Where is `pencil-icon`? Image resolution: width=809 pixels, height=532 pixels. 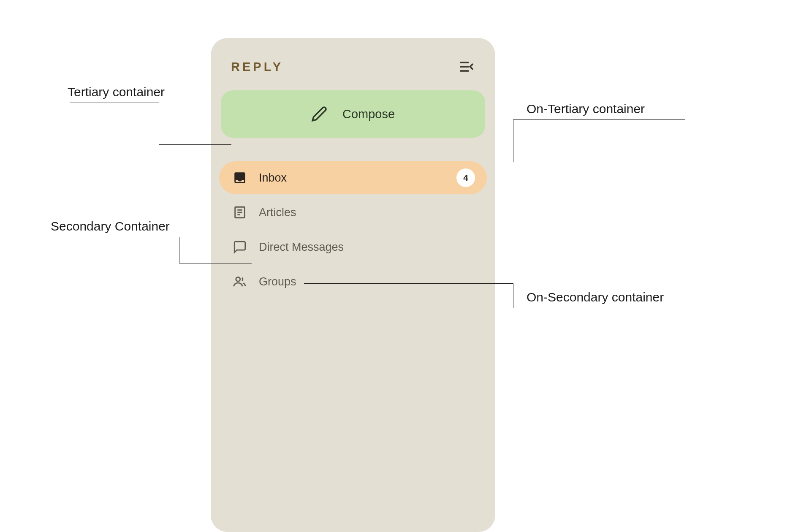
pencil-icon is located at coordinates (319, 114).